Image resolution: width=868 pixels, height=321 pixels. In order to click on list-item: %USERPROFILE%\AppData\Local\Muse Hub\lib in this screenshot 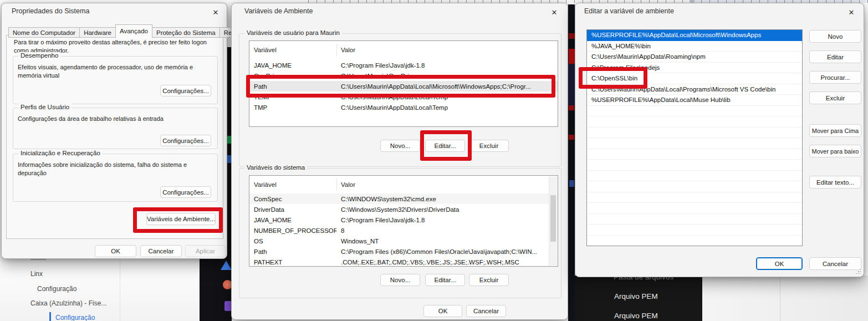, I will do `click(695, 100)`.